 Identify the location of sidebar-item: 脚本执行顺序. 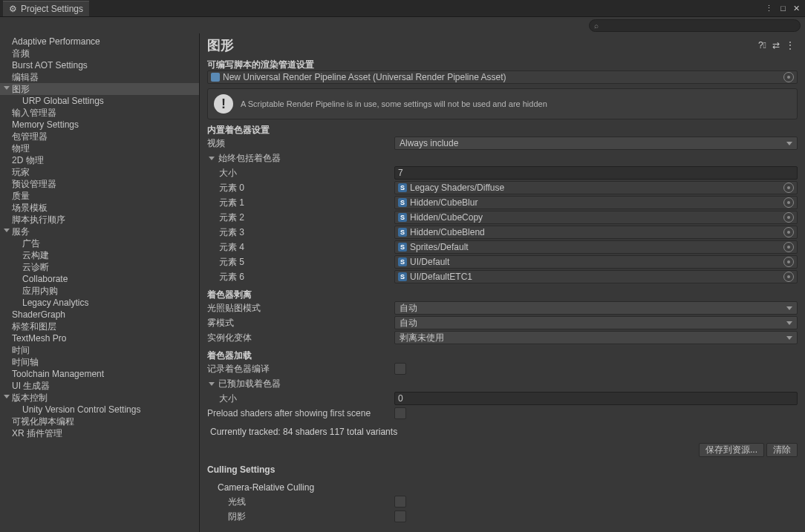
(100, 220).